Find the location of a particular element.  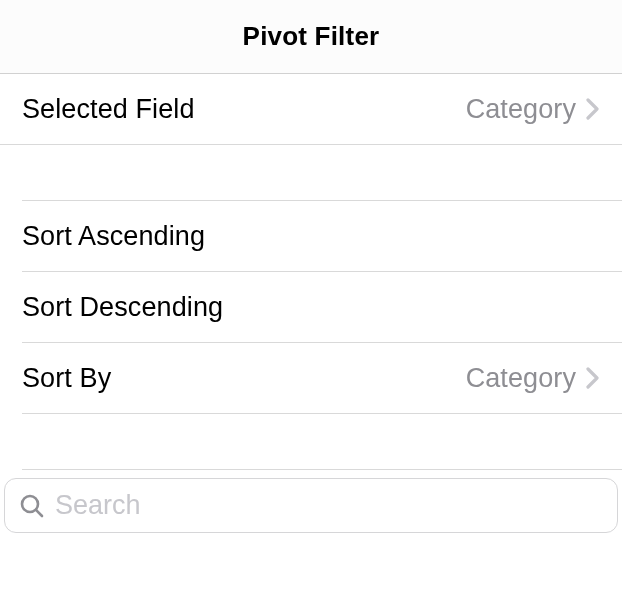

selected-field-row: Selected Field Category is located at coordinates (311, 110).